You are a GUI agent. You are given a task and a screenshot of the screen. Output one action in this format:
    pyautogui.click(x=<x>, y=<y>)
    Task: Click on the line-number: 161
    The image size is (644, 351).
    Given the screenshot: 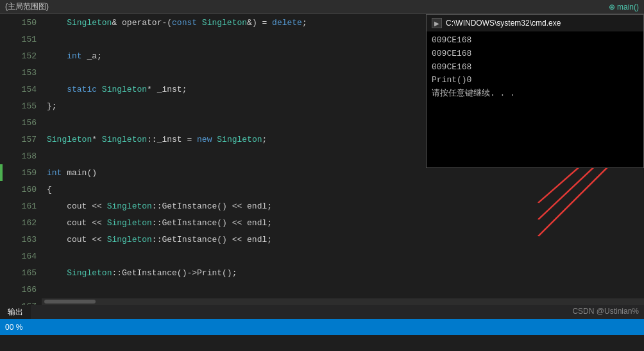 What is the action you would take?
    pyautogui.click(x=23, y=207)
    